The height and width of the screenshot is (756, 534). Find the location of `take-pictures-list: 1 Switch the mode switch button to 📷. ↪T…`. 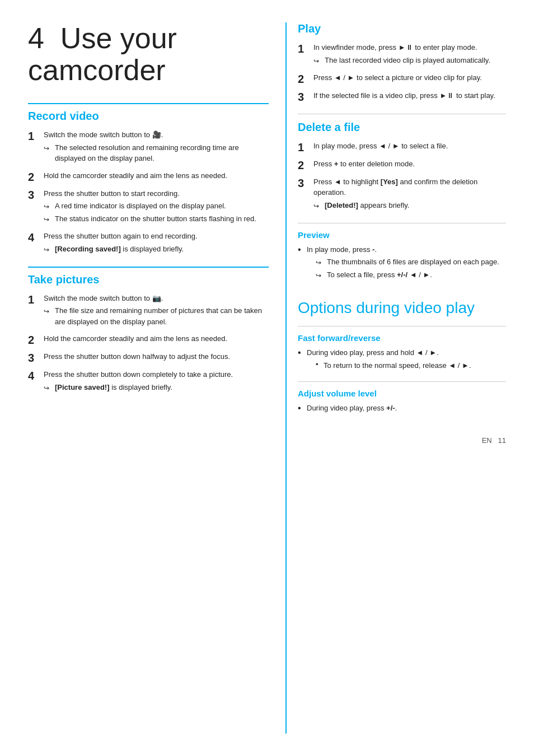

take-pictures-list: 1 Switch the mode switch button to 📷. ↪T… is located at coordinates (148, 344).